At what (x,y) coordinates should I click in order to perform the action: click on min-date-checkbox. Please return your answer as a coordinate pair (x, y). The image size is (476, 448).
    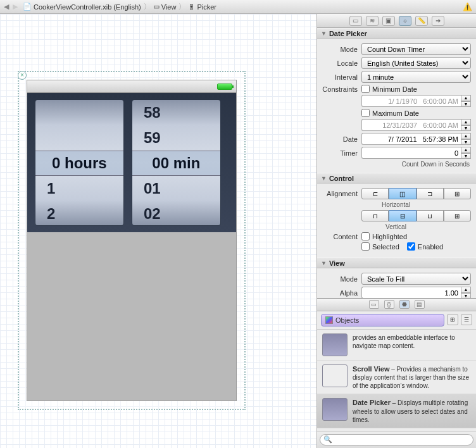
    Looking at the image, I should click on (366, 89).